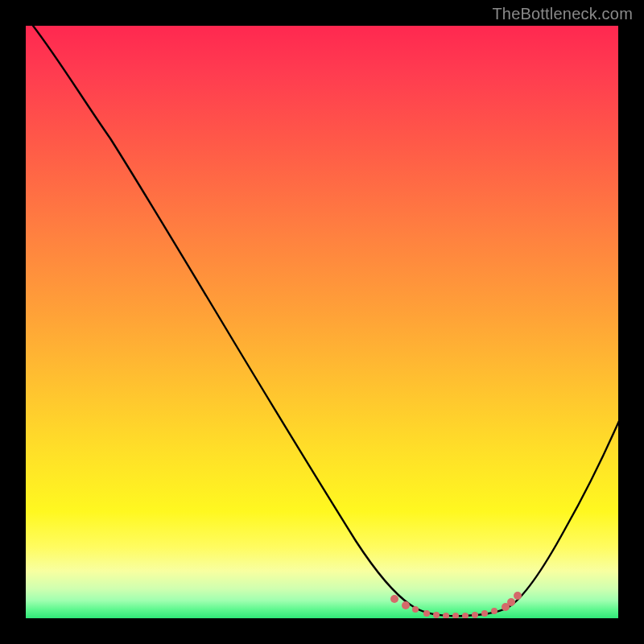  What do you see at coordinates (562, 14) in the screenshot?
I see `watermark-text: TheBottleneck.com` at bounding box center [562, 14].